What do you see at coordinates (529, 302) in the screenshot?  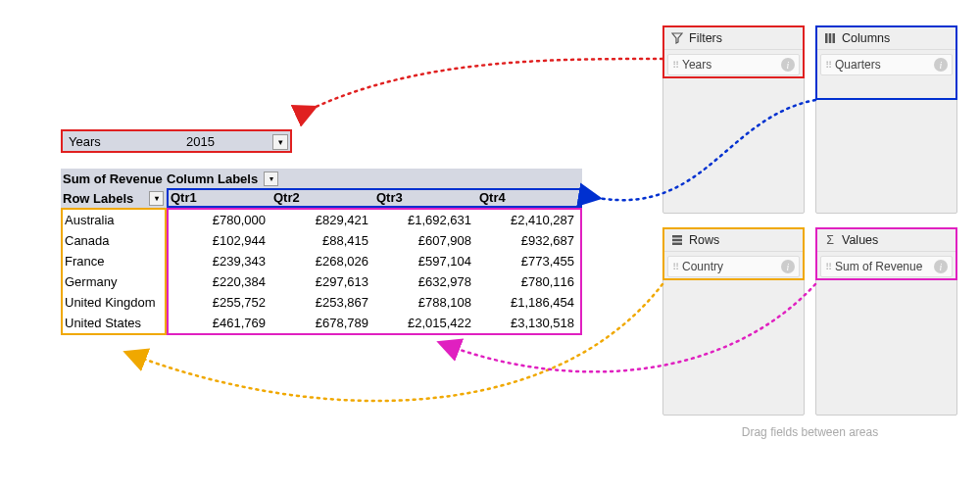 I see `data-cell: £1,186,454` at bounding box center [529, 302].